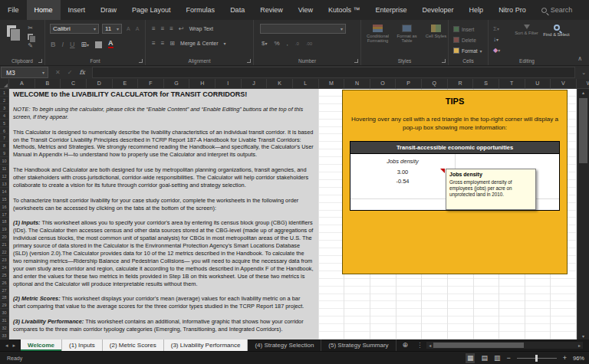  Describe the element at coordinates (58, 72) in the screenshot. I see `cancel-icon: ✕` at that location.